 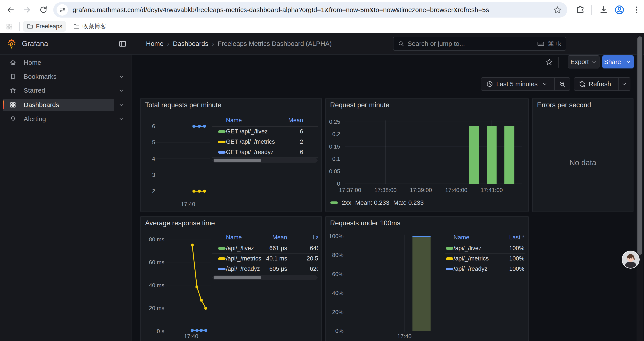 What do you see at coordinates (436, 44) in the screenshot?
I see `search-placeholder: Search or jump to...` at bounding box center [436, 44].